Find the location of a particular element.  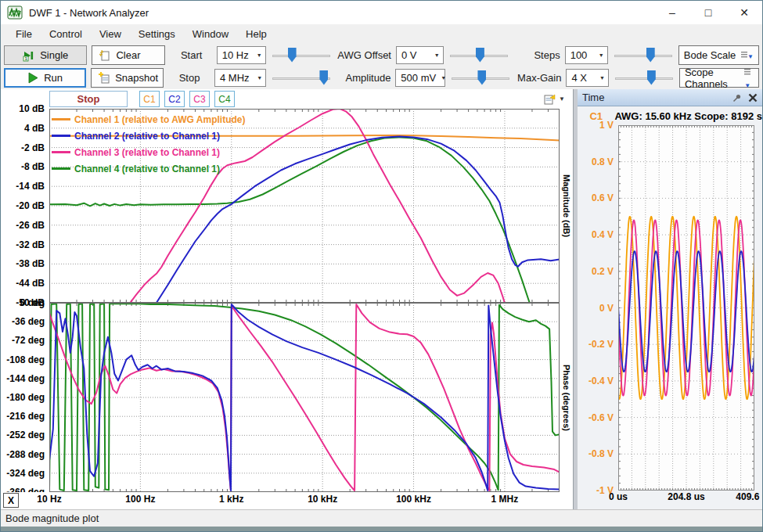

single-acquisition-icon: 1 is located at coordinates (29, 56).